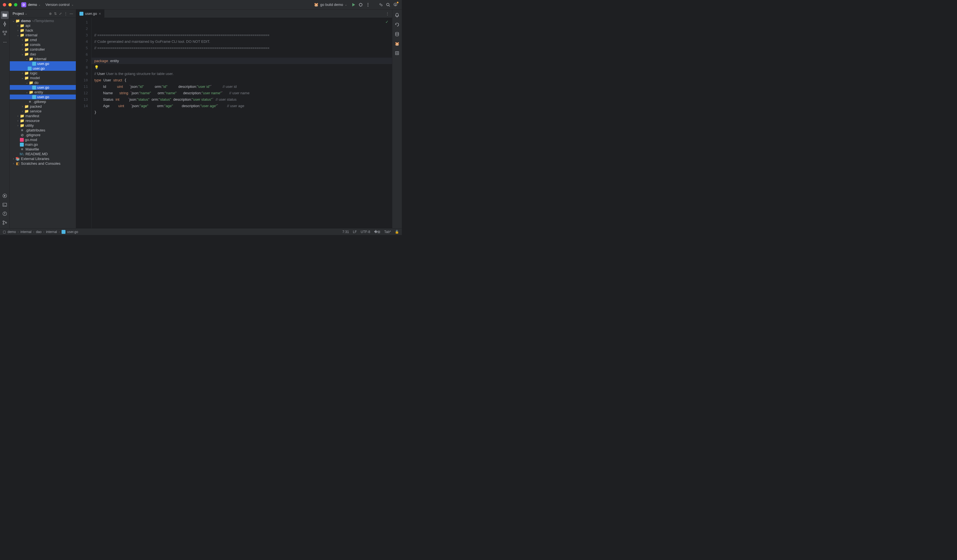 Image resolution: width=957 pixels, height=560 pixels. What do you see at coordinates (43, 149) in the screenshot?
I see `tree-file-makefile: ≡Makefile` at bounding box center [43, 149].